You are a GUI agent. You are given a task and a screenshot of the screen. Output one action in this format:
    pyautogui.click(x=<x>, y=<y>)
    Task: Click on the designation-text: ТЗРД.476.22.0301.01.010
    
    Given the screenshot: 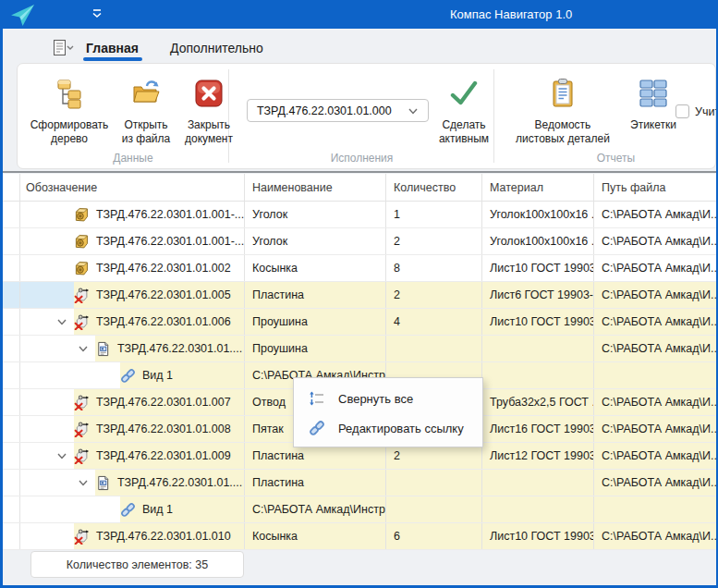 What is the action you would take?
    pyautogui.click(x=164, y=536)
    